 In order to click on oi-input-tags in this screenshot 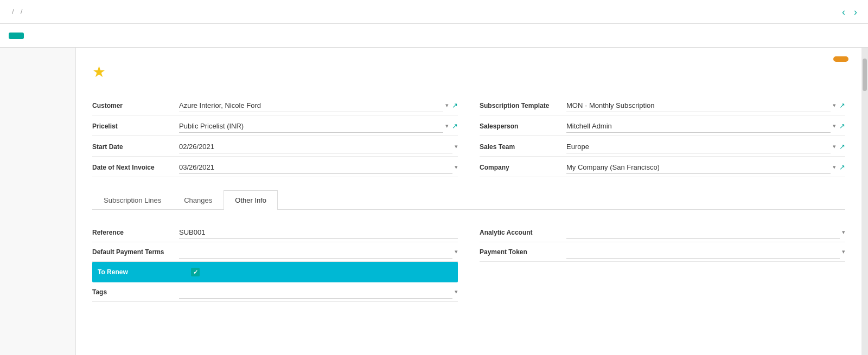, I will do `click(316, 292)`.